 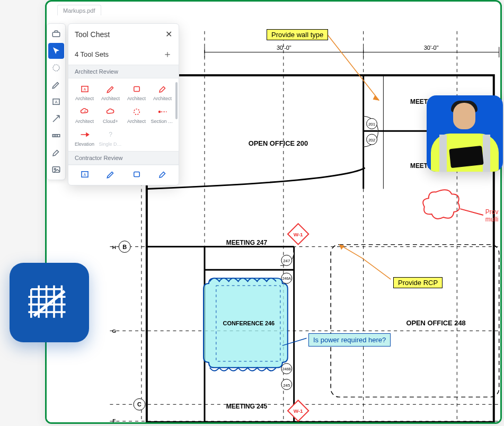 What do you see at coordinates (278, 143) in the screenshot?
I see `svg-text: OPEN OFFICE 200` at bounding box center [278, 143].